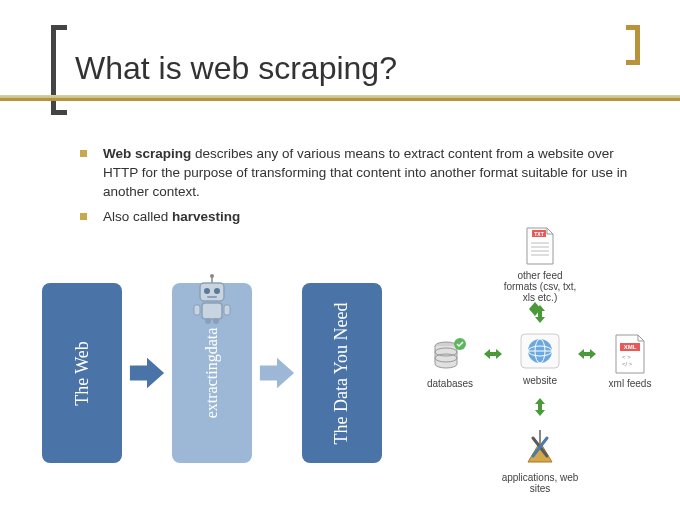  What do you see at coordinates (450, 354) in the screenshot?
I see `database-icon` at bounding box center [450, 354].